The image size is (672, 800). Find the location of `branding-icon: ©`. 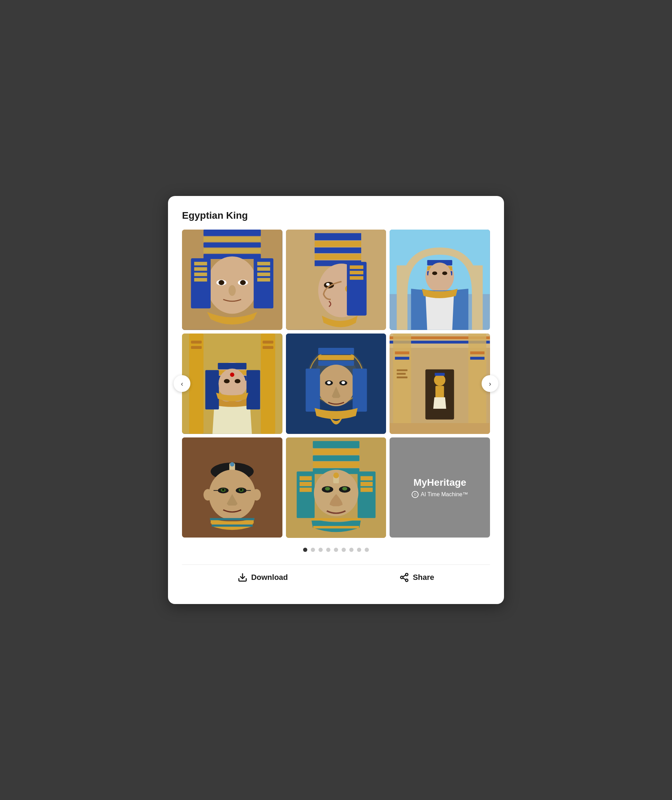

branding-icon: © is located at coordinates (415, 494).